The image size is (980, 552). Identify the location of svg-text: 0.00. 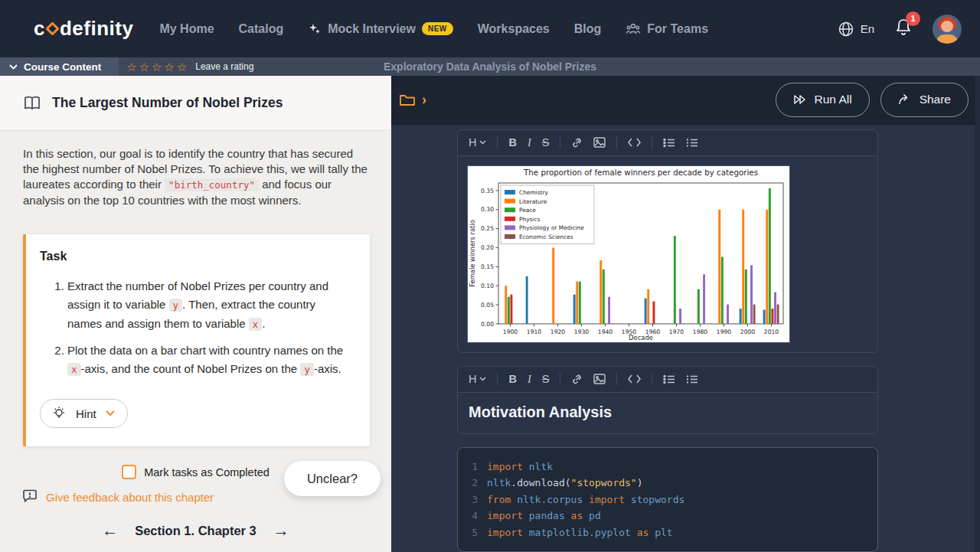
(487, 323).